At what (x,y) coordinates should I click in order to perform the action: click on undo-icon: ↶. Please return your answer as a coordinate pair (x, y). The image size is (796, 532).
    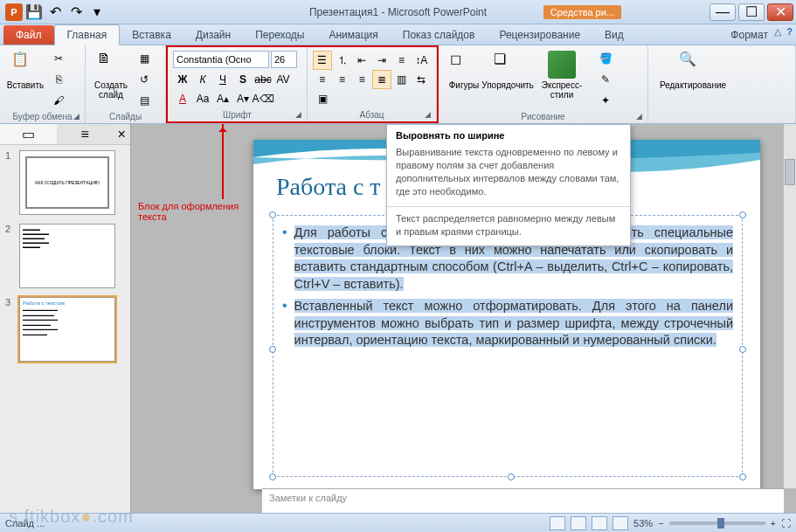
    Looking at the image, I should click on (55, 12).